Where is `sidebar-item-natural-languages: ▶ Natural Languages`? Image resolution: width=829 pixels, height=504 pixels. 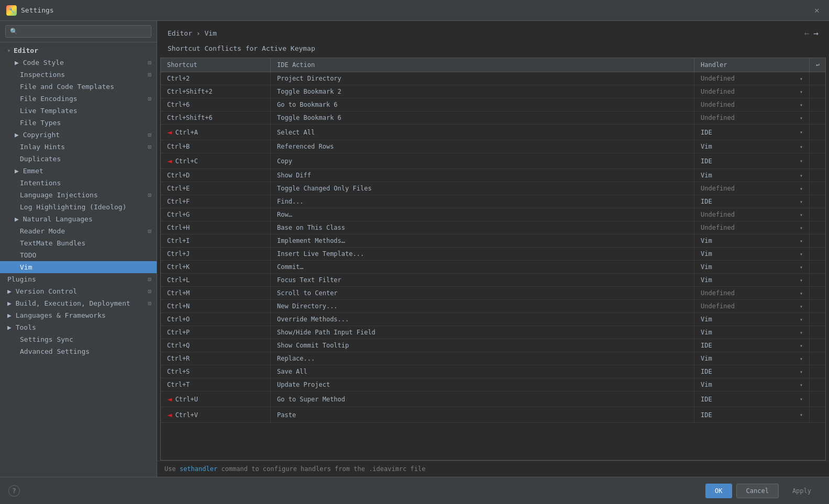 sidebar-item-natural-languages: ▶ Natural Languages is located at coordinates (79, 219).